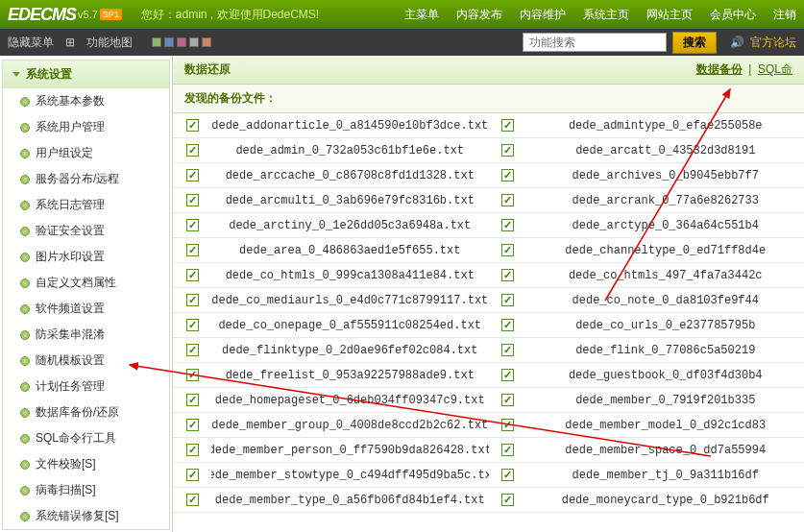  I want to click on function-map-link: 功能地图, so click(110, 42).